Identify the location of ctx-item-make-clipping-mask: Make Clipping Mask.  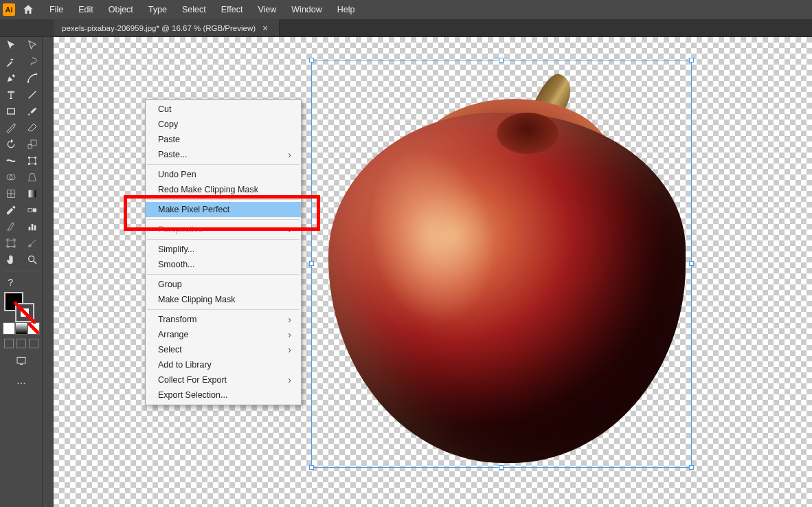
(223, 300).